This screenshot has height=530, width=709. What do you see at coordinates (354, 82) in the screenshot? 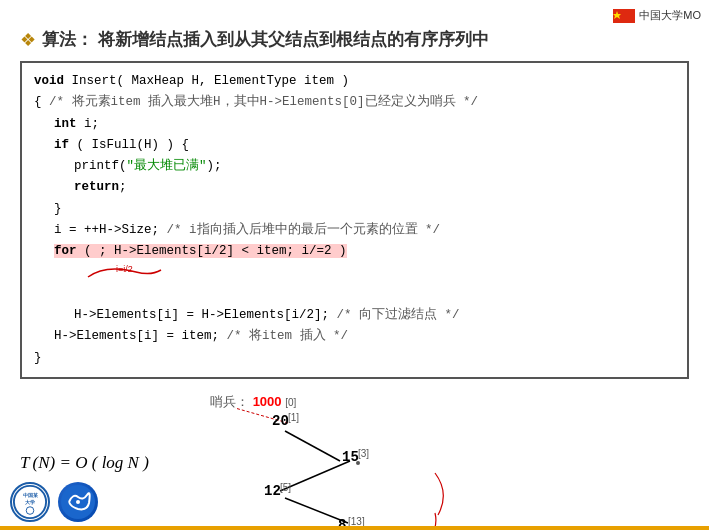
I see `code-line-0: void Insert( MaxHeap H, ElementType item…` at bounding box center [354, 82].